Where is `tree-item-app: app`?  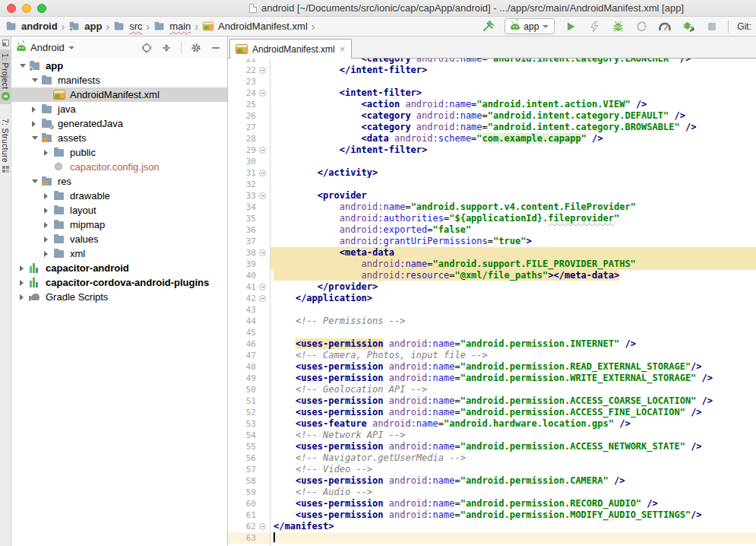 tree-item-app: app is located at coordinates (119, 65).